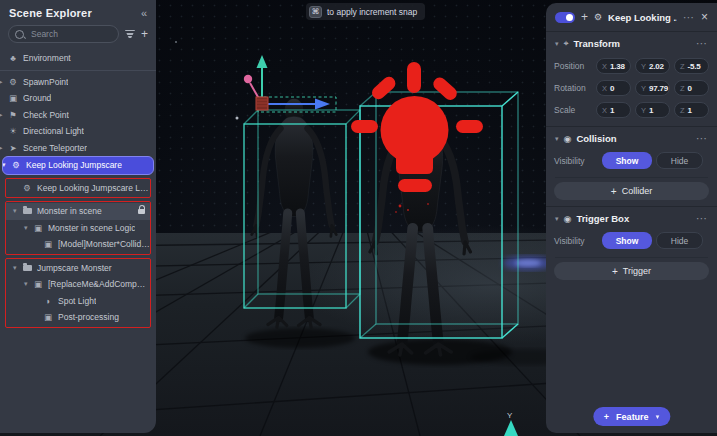  Describe the element at coordinates (78, 98) in the screenshot. I see `tree-item-ground: ▣Ground` at that location.